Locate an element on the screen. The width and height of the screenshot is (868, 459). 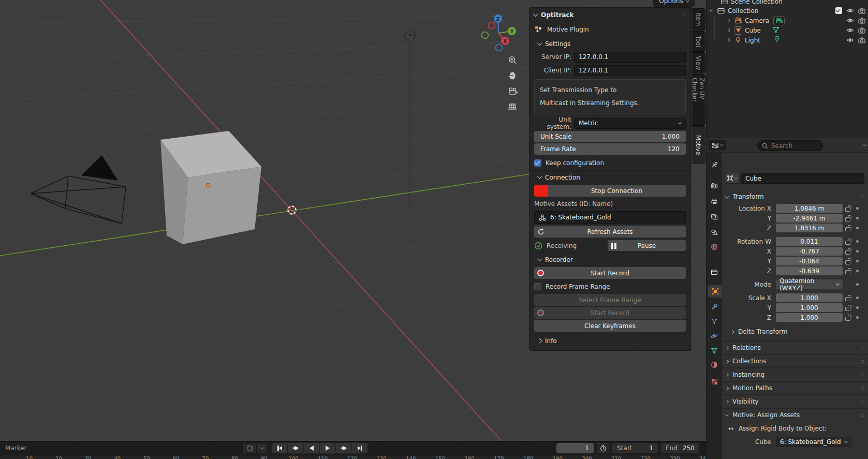
panel-motion-paths: Motion Paths∷ is located at coordinates (795, 388).